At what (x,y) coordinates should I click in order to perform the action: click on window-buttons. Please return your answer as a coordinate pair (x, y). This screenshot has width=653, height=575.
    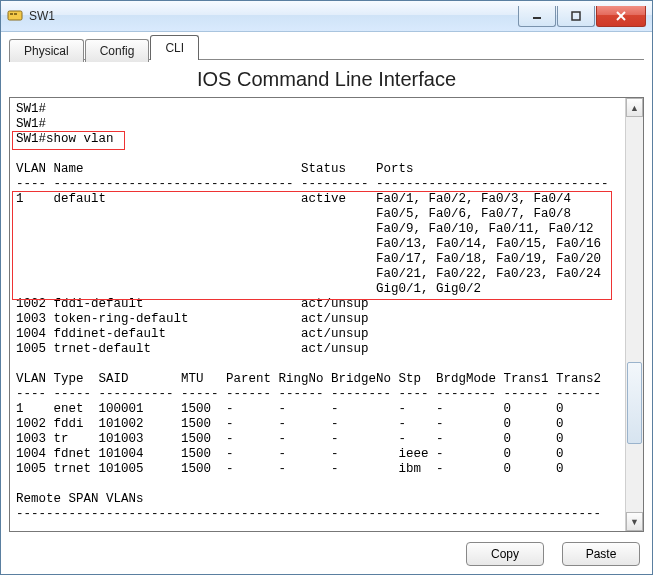
    Looking at the image, I should click on (582, 16).